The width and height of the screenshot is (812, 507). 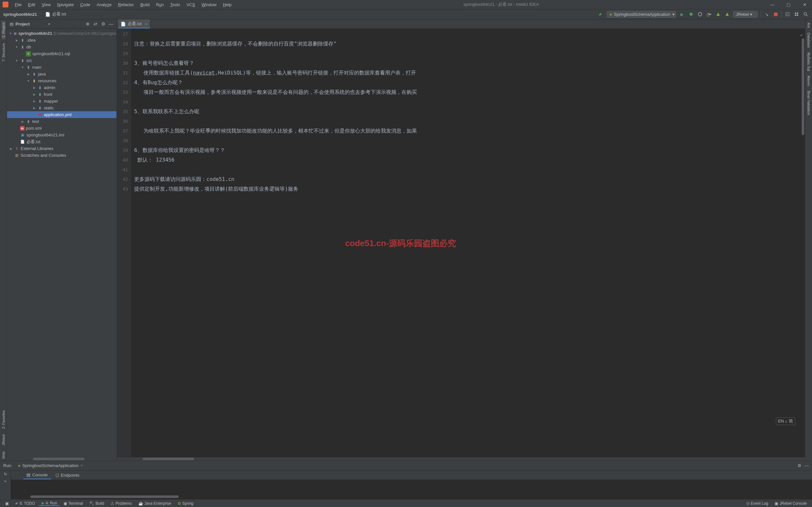 I want to click on tree-front: ▶▮ front, so click(x=62, y=94).